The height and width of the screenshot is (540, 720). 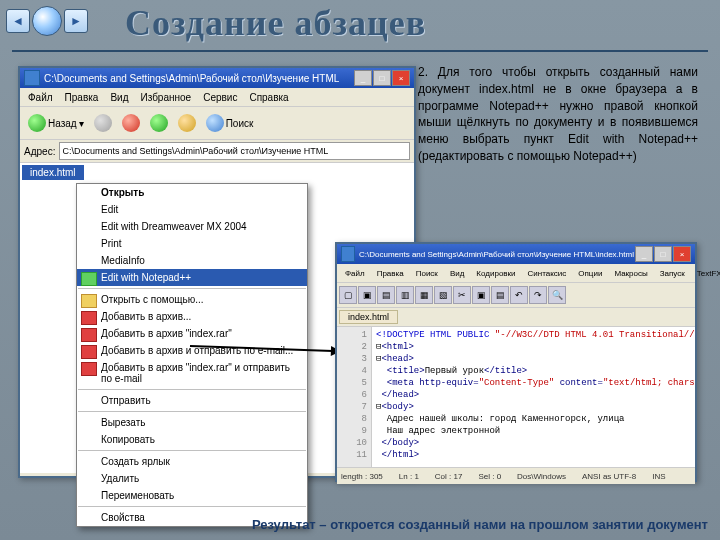 What do you see at coordinates (32, 78) in the screenshot?
I see `folder-icon` at bounding box center [32, 78].